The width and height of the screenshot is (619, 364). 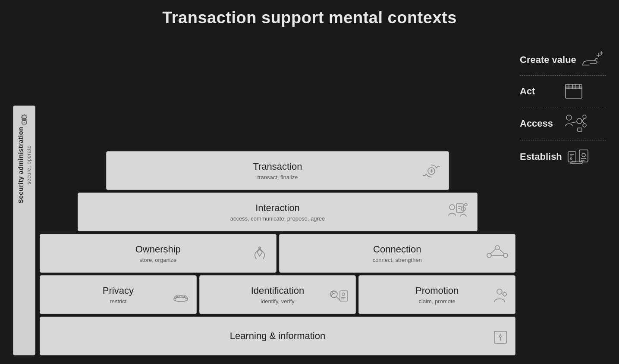 What do you see at coordinates (500, 297) in the screenshot?
I see `promotion-icon` at bounding box center [500, 297].